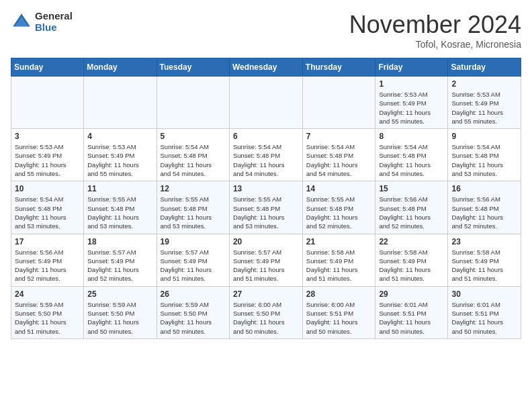 The height and width of the screenshot is (411, 532). I want to click on day-number: 12, so click(193, 189).